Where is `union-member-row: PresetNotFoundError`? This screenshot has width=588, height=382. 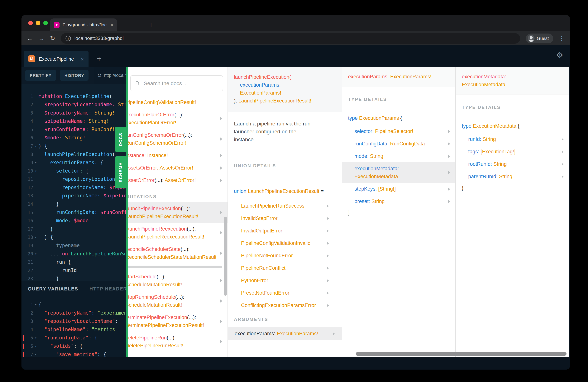
union-member-row: PresetNotFoundError is located at coordinates (285, 293).